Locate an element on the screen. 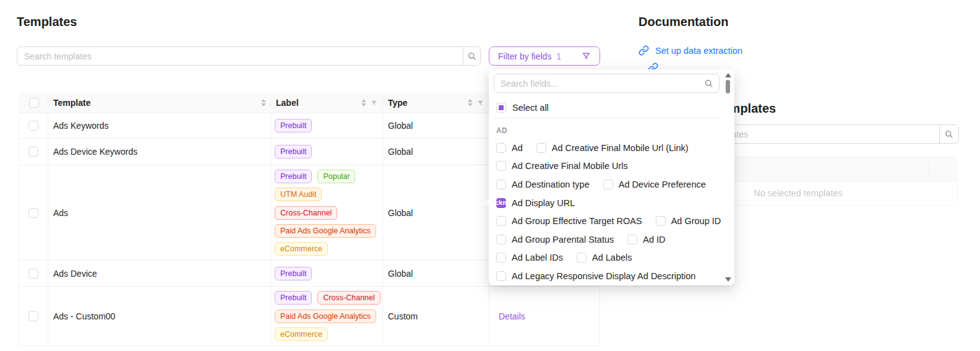 The height and width of the screenshot is (351, 980). table-row: Ads - Custom00PrebuiltCross-ChannelPaid … is located at coordinates (309, 316).